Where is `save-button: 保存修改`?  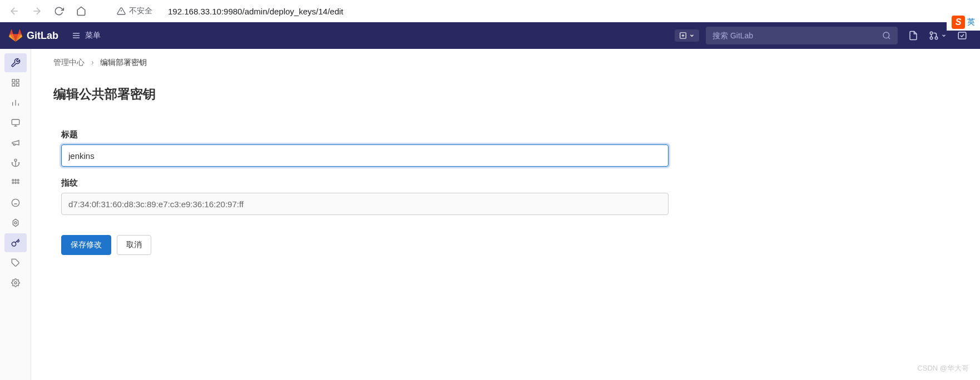 save-button: 保存修改 is located at coordinates (86, 245).